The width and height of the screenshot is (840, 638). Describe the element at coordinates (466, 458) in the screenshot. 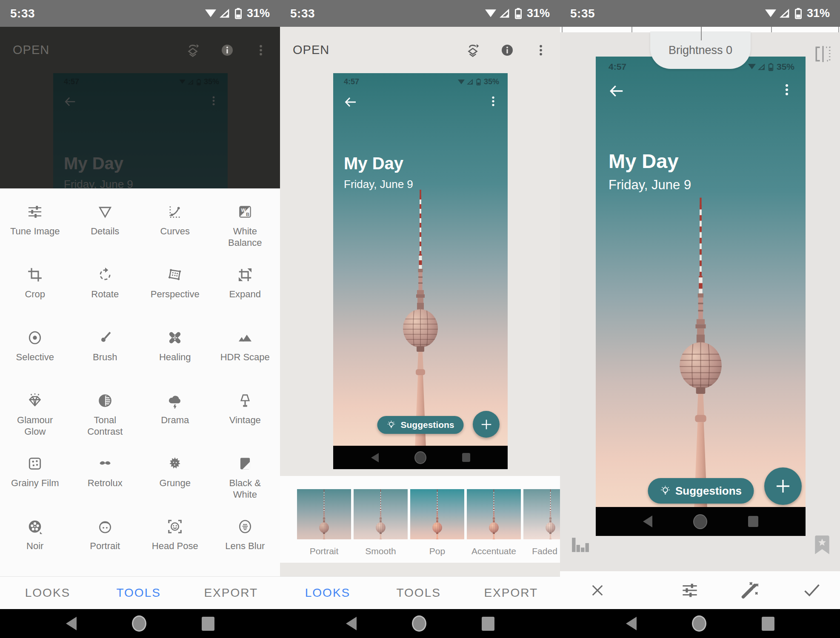

I see `nav-recents-icon` at that location.